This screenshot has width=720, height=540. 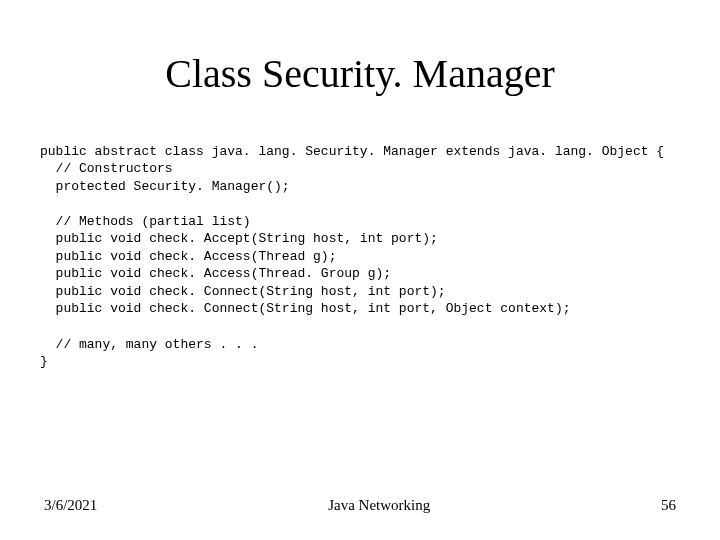 What do you see at coordinates (668, 506) in the screenshot?
I see `footer-page-number: 56` at bounding box center [668, 506].